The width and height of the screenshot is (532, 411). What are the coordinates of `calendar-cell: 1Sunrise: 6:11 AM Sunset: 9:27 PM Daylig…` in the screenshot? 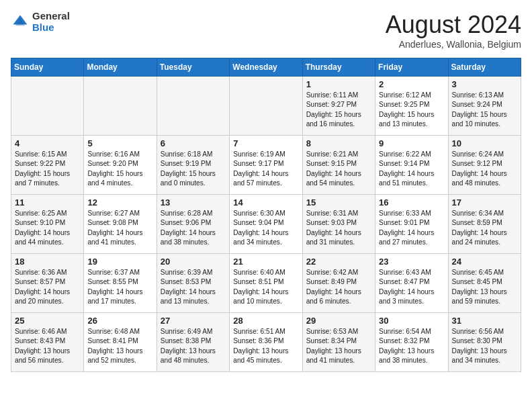 It's located at (339, 106).